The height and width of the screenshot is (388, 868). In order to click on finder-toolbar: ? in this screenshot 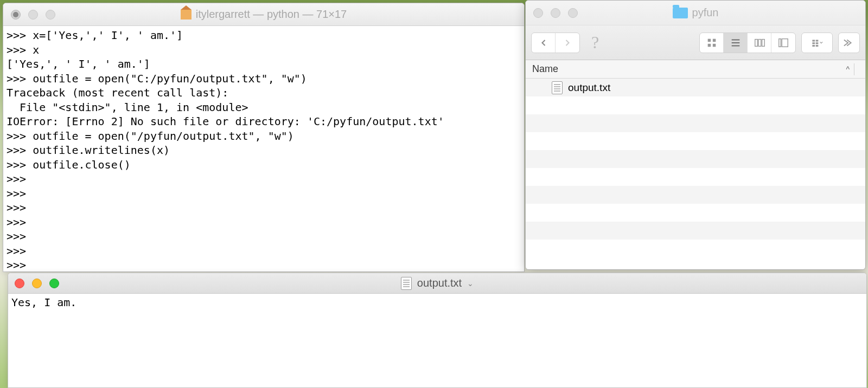, I will do `click(695, 43)`.